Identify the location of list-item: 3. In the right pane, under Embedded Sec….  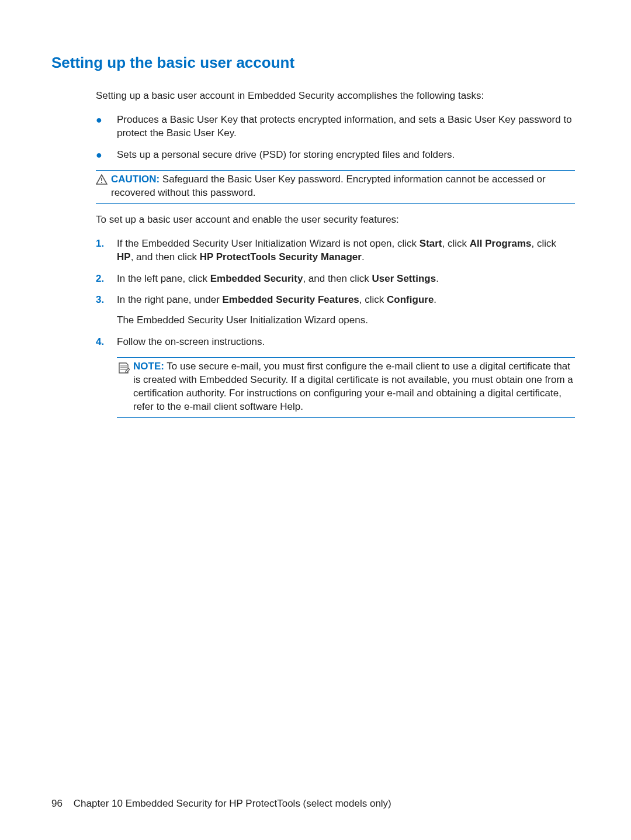
(335, 310).